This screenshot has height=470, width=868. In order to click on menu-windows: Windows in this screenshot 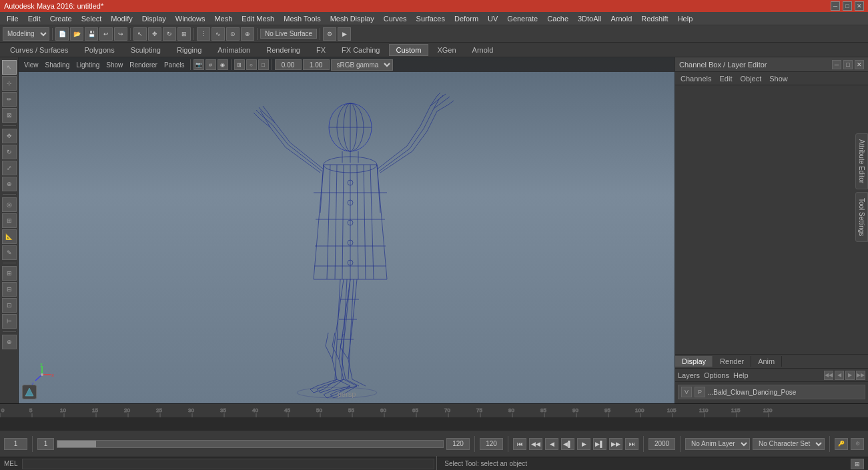, I will do `click(191, 19)`.